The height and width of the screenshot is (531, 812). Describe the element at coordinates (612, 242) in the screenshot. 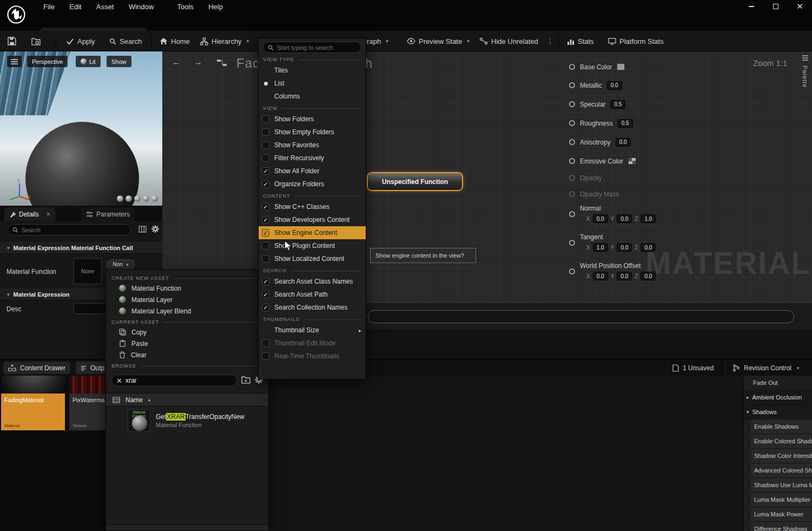

I see `pin-tangent: Tangent X1.0 Y0.0 Z0.0` at that location.